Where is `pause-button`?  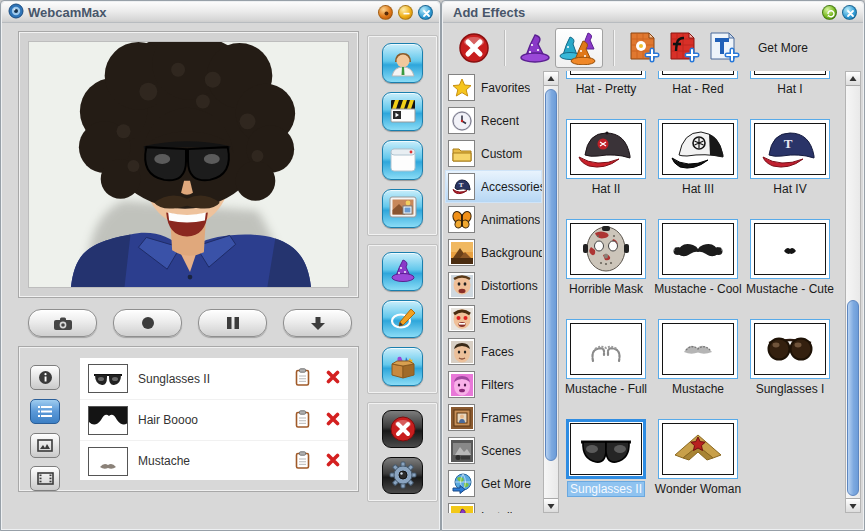 pause-button is located at coordinates (232, 323).